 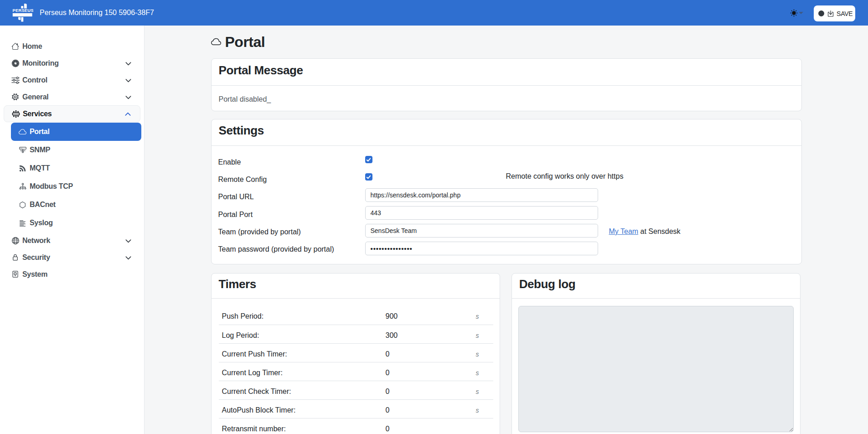 What do you see at coordinates (23, 10) in the screenshot?
I see `svg-text: PERSEUS` at bounding box center [23, 10].